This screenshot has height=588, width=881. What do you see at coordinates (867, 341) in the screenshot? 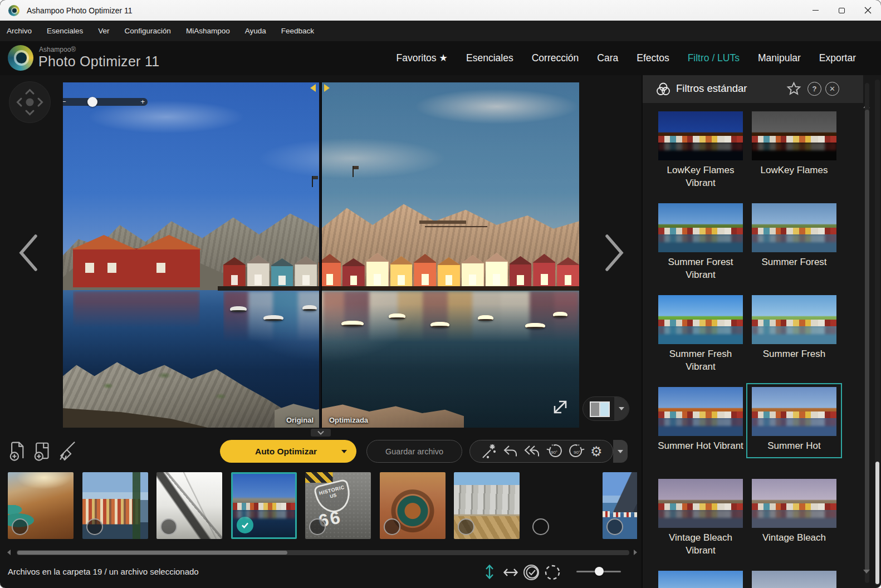
I see `panel-scrollbar-thumb` at bounding box center [867, 341].